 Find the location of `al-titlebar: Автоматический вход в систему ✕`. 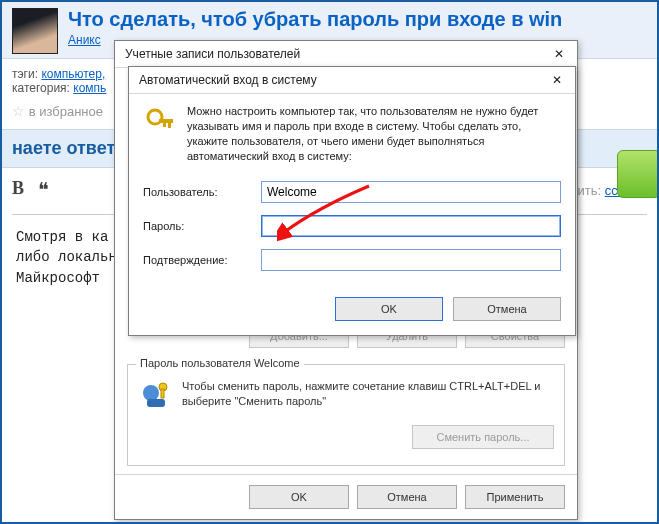

al-titlebar: Автоматический вход в систему ✕ is located at coordinates (352, 80).